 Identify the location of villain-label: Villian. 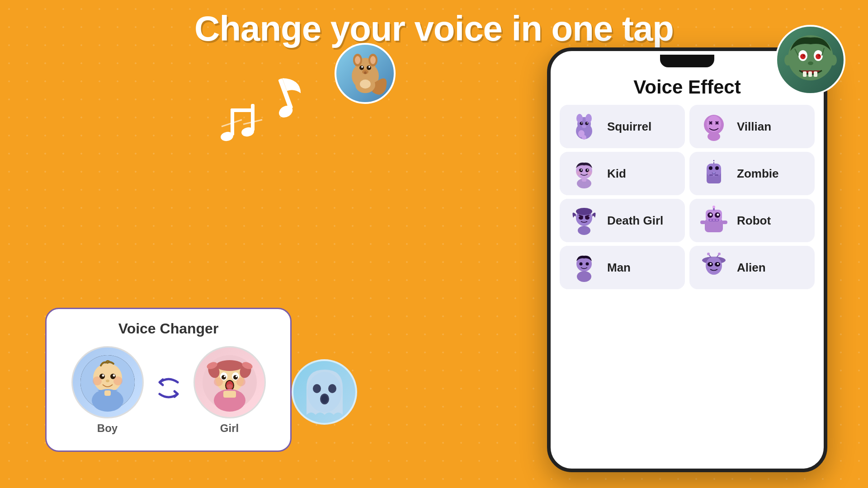
(754, 127).